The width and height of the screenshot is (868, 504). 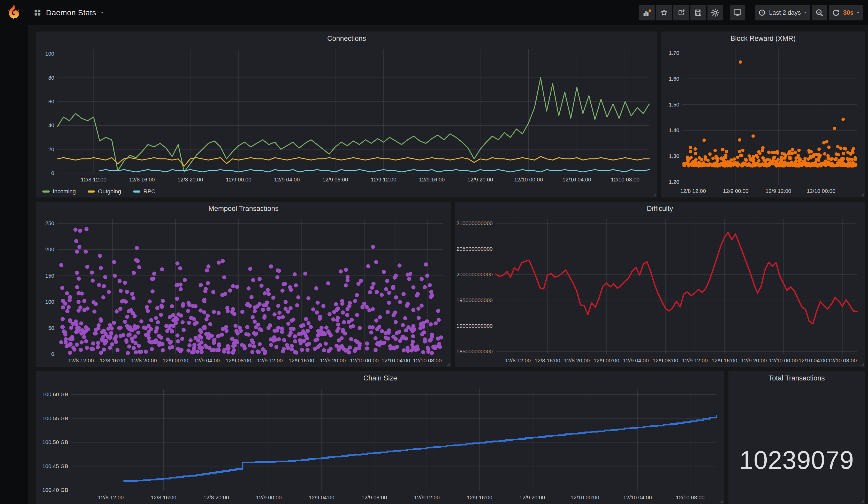 I want to click on svg-text: 1.30, so click(x=674, y=156).